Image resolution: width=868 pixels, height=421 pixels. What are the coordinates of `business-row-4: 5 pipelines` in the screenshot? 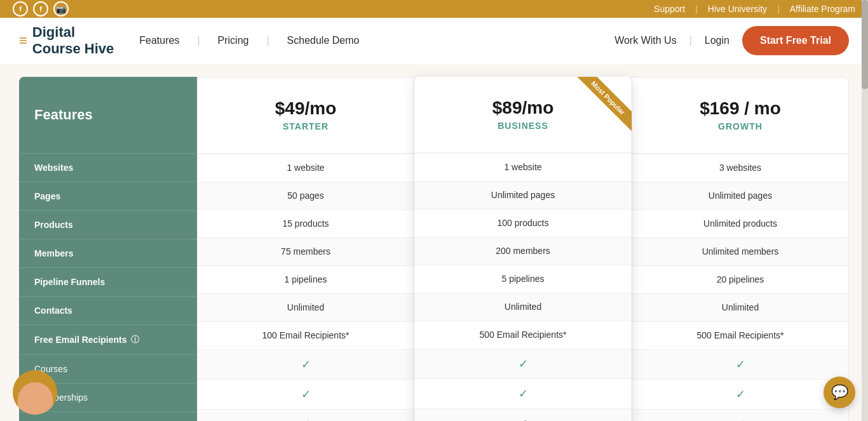 It's located at (523, 279).